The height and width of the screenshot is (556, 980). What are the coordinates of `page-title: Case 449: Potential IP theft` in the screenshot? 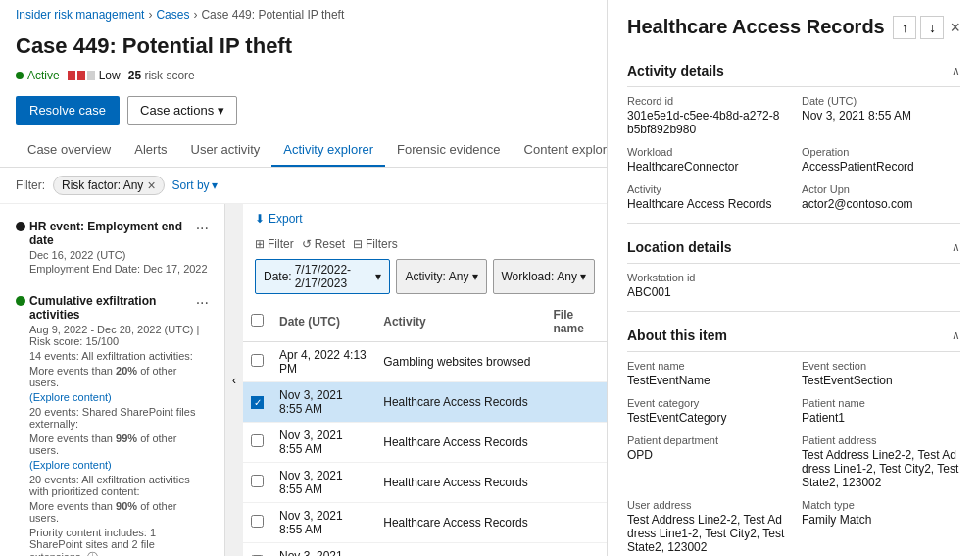 It's located at (304, 47).